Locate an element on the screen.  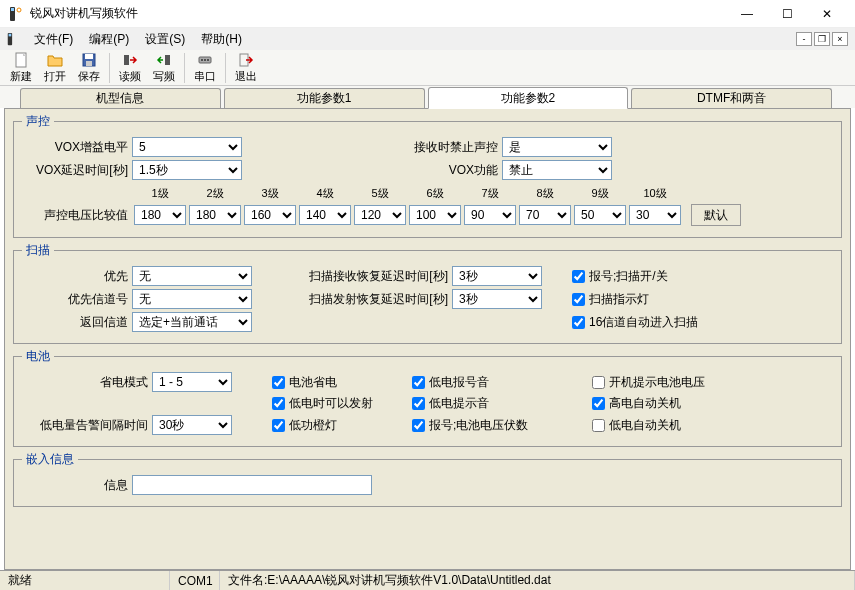
vox-level-1-select: 180 is located at coordinates (160, 215).